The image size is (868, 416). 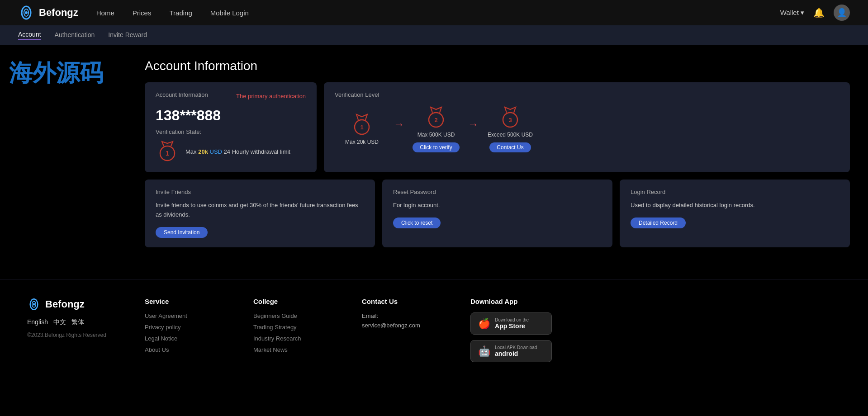 What do you see at coordinates (510, 147) in the screenshot?
I see `contact-us-button: Contact Us` at bounding box center [510, 147].